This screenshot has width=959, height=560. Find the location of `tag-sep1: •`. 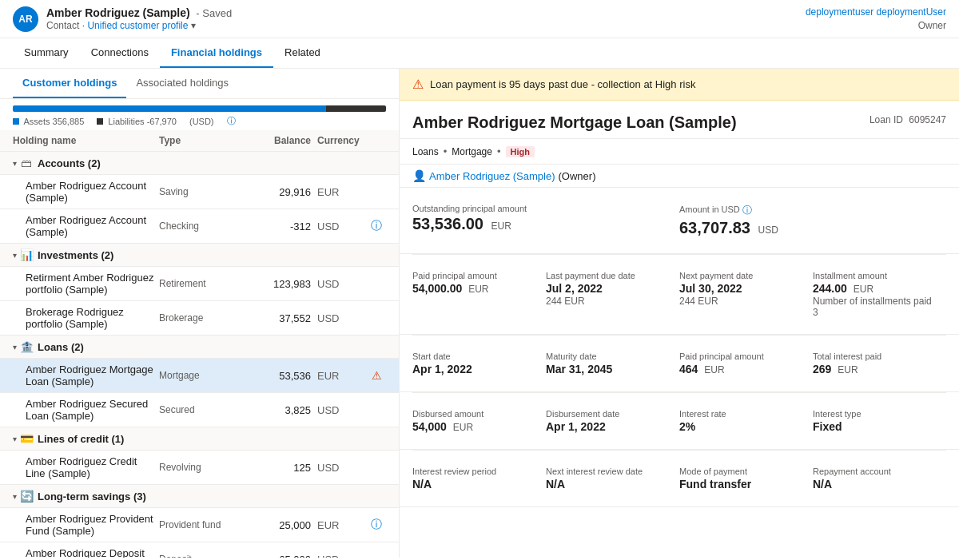

tag-sep1: • is located at coordinates (446, 152).